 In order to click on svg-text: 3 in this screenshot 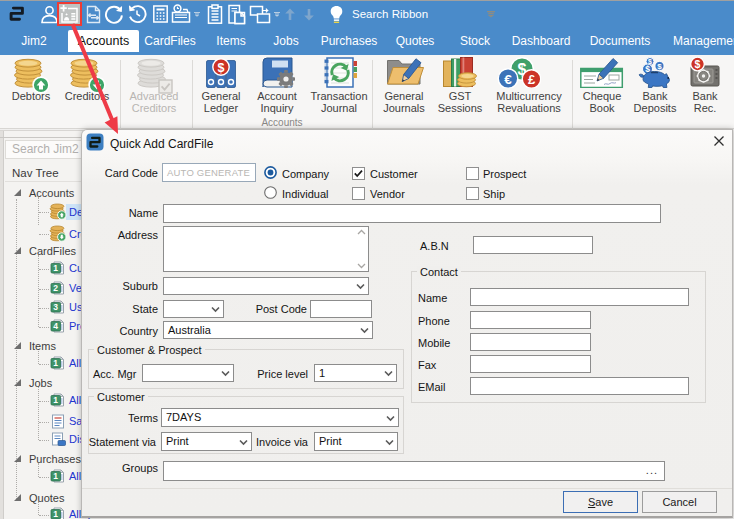, I will do `click(56, 307)`.